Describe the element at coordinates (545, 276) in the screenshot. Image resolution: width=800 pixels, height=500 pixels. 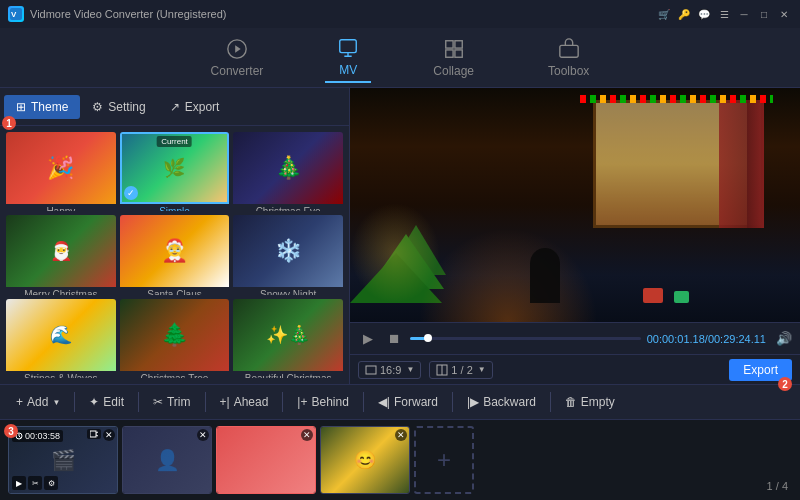
I see `scene-child` at that location.